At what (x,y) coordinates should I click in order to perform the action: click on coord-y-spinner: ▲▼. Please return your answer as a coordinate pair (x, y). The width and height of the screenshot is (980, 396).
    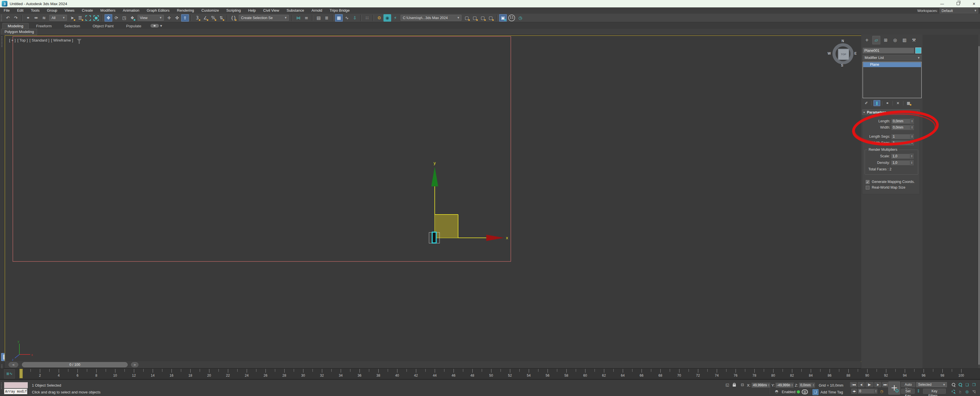
    Looking at the image, I should click on (792, 385).